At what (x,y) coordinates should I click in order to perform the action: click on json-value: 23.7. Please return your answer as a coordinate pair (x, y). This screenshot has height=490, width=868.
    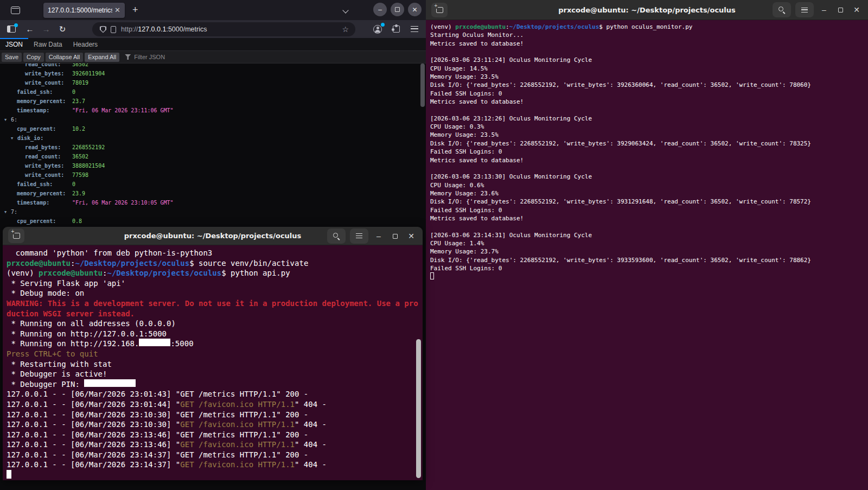
    Looking at the image, I should click on (79, 101).